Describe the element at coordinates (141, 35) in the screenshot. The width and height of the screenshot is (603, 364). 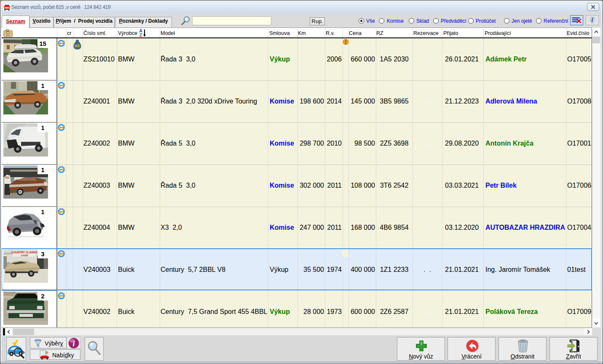
I see `svg-text: Z` at that location.